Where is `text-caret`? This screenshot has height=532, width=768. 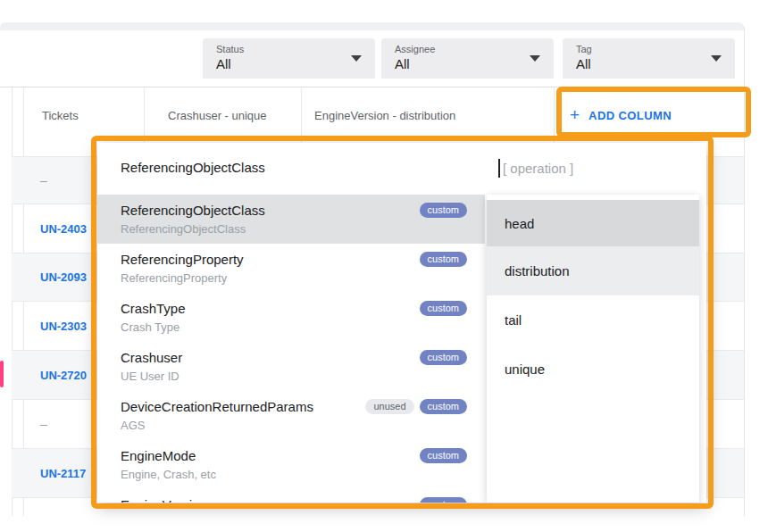 text-caret is located at coordinates (499, 168).